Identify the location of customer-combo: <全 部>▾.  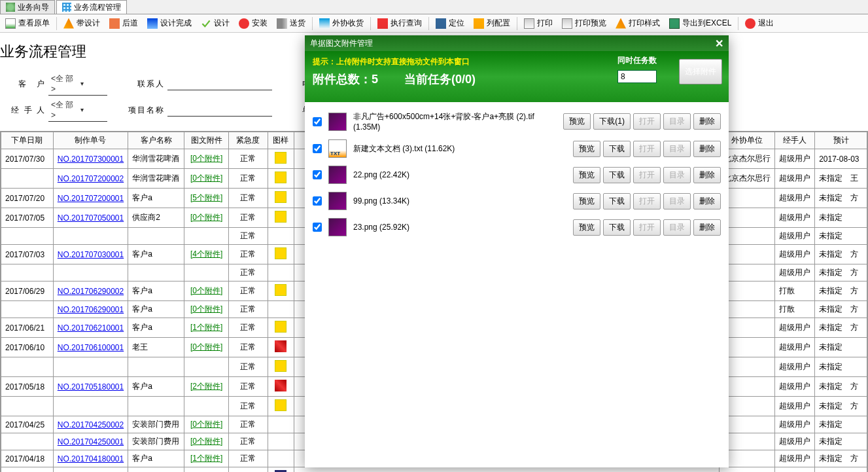
(78, 84).